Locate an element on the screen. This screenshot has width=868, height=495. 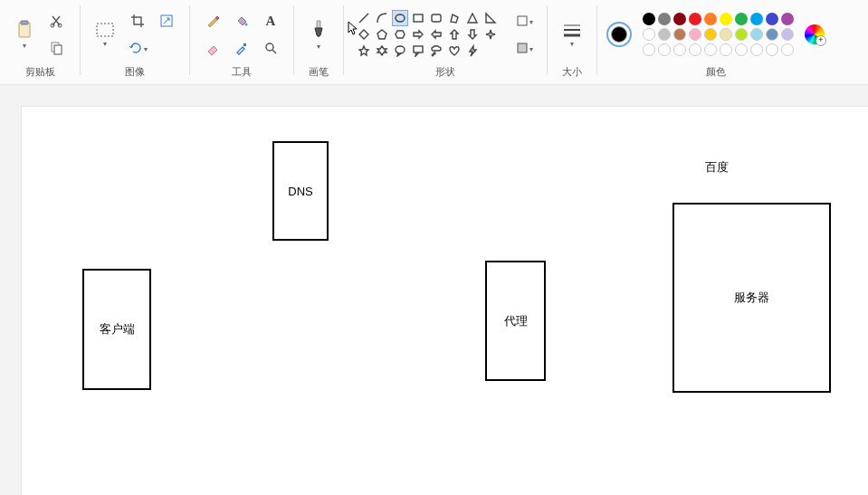
box-dns: DNS is located at coordinates (300, 191).